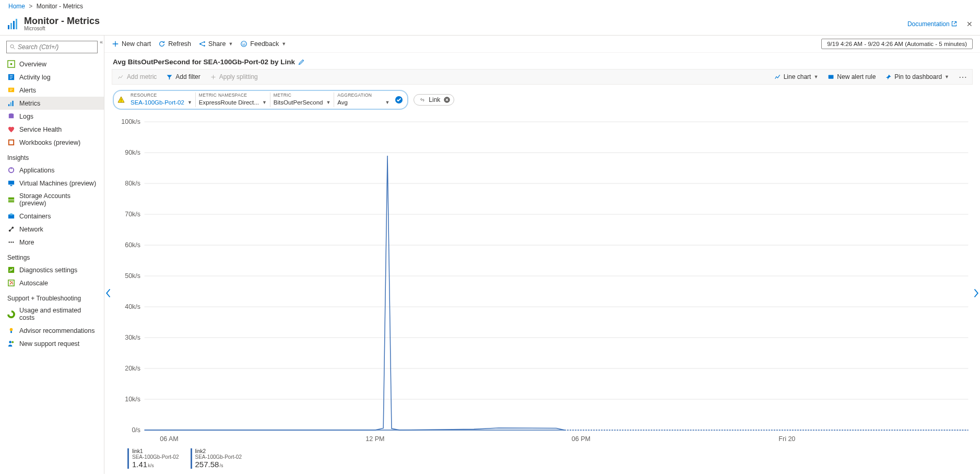 This screenshot has height=475, width=980. What do you see at coordinates (62, 28) in the screenshot?
I see `page-subtitle: Microsoft` at bounding box center [62, 28].